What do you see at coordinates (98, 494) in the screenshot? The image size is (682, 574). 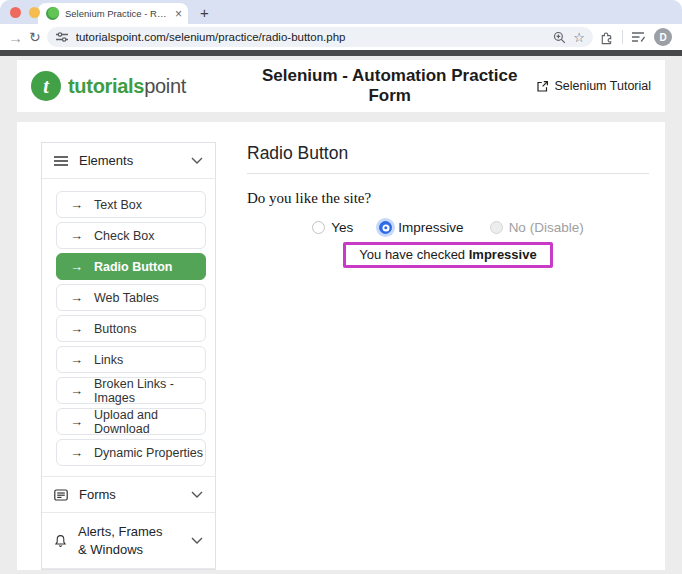 I see `section-label-forms: Forms` at bounding box center [98, 494].